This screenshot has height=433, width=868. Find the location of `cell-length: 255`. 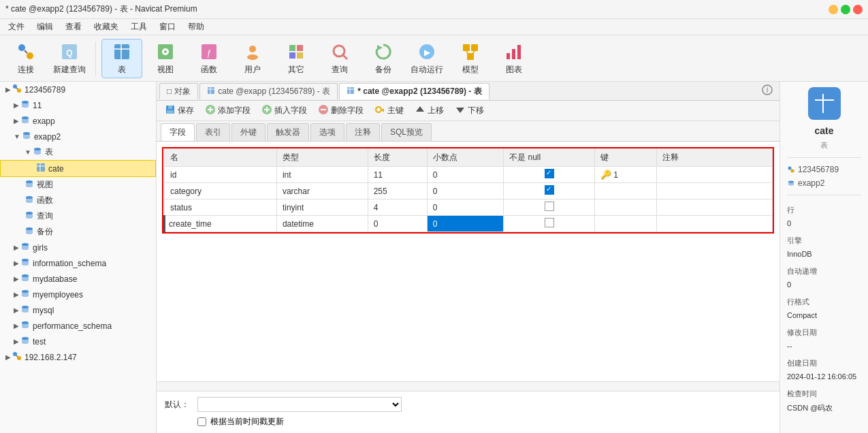

cell-length: 255 is located at coordinates (398, 191).